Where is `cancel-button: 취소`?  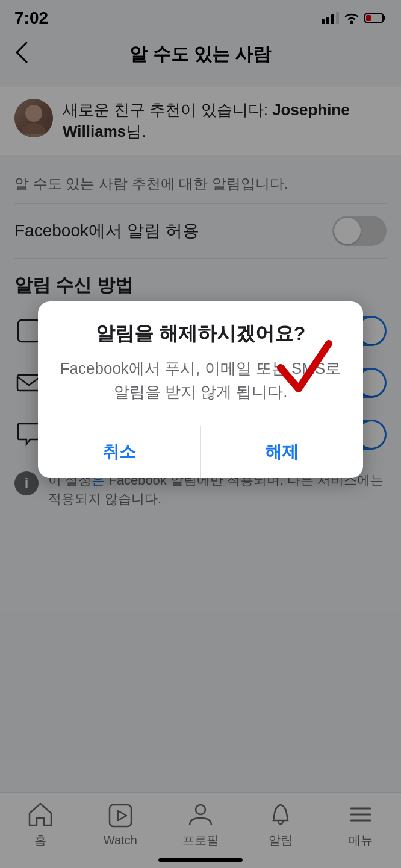 cancel-button: 취소 is located at coordinates (119, 452).